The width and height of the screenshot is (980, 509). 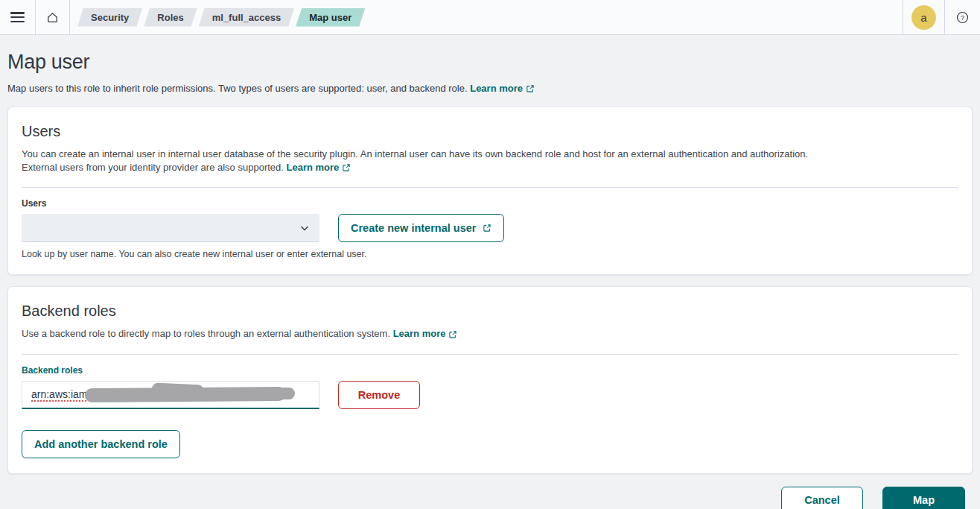 What do you see at coordinates (903, 17) in the screenshot?
I see `header-divider` at bounding box center [903, 17].